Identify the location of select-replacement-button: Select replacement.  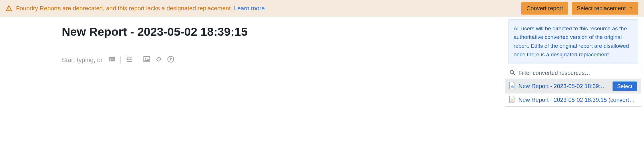
(605, 9).